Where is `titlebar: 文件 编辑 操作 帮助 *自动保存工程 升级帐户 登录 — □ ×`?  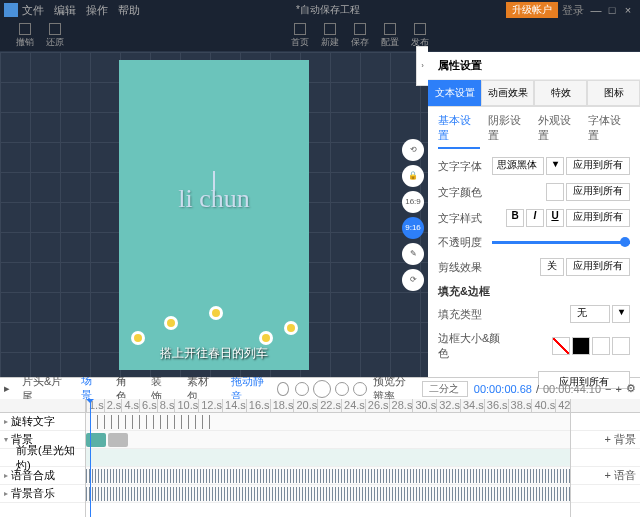
titlebar: 文件 编辑 操作 帮助 *自动保存工程 升级帐户 登录 — □ × is located at coordinates (320, 10).